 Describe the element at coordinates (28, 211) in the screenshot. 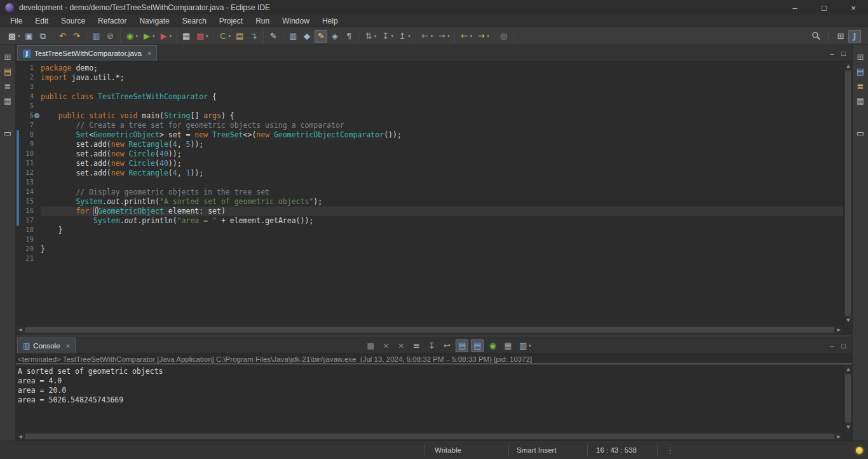

I see `gutter-line-16: 16` at that location.